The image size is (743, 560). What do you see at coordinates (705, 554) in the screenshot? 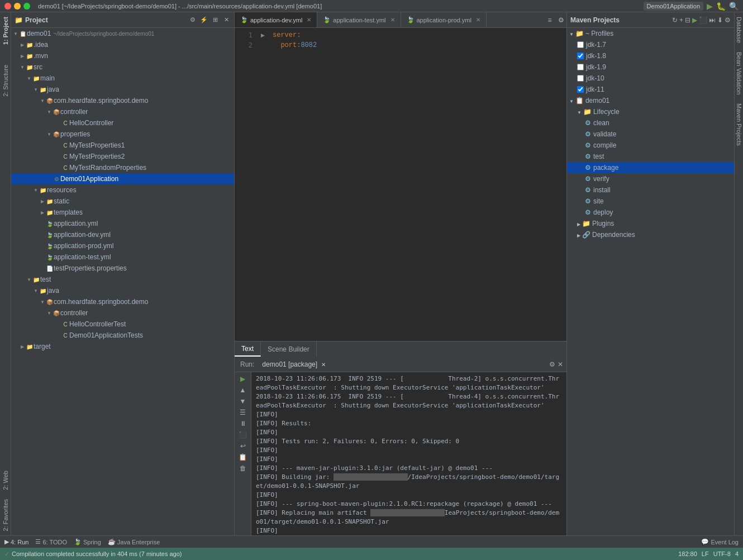
I see `lf-indicator: LF` at bounding box center [705, 554].